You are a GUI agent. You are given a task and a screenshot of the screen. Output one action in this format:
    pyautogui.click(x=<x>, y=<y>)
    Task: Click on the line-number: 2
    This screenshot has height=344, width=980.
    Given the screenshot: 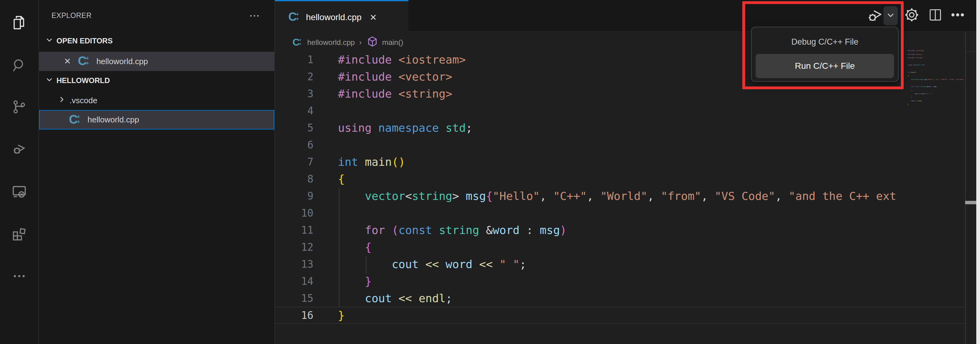 What is the action you would take?
    pyautogui.click(x=294, y=77)
    